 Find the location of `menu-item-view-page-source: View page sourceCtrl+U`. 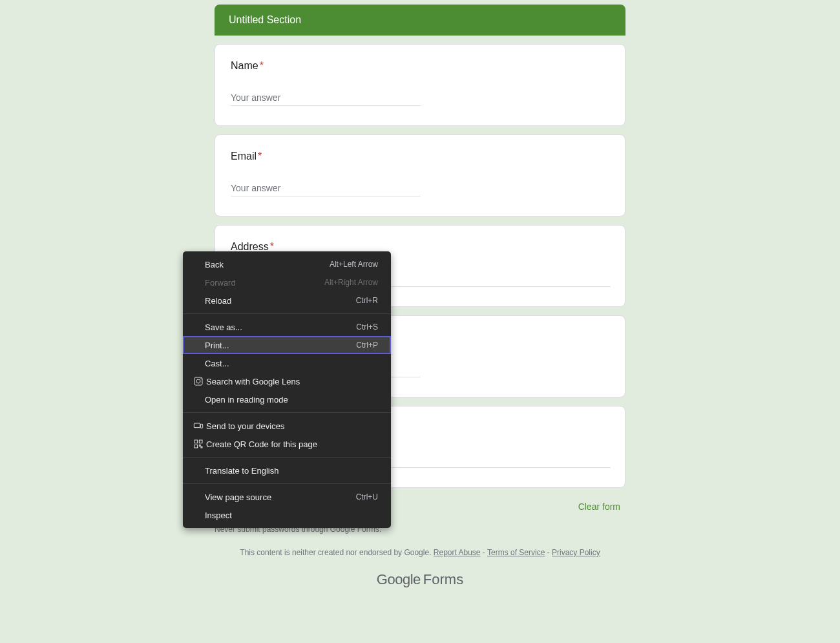

menu-item-view-page-source: View page sourceCtrl+U is located at coordinates (287, 497).